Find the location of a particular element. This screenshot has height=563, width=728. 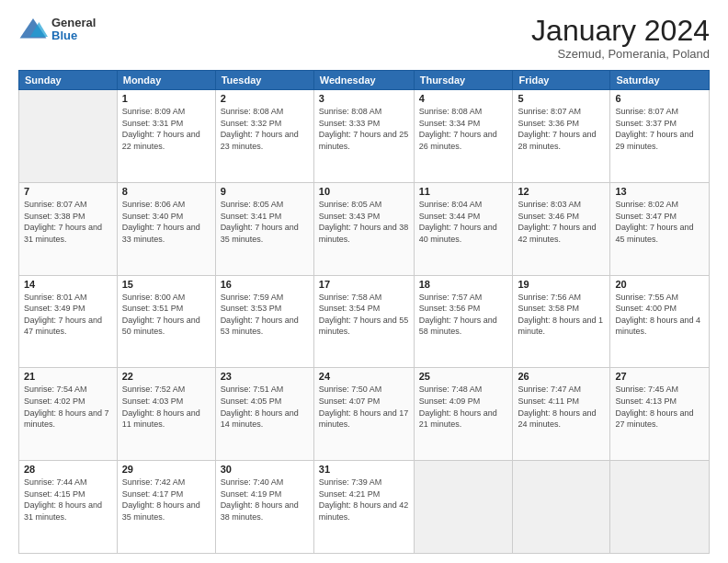

col-header-tuesday: Tuesday is located at coordinates (265, 81).